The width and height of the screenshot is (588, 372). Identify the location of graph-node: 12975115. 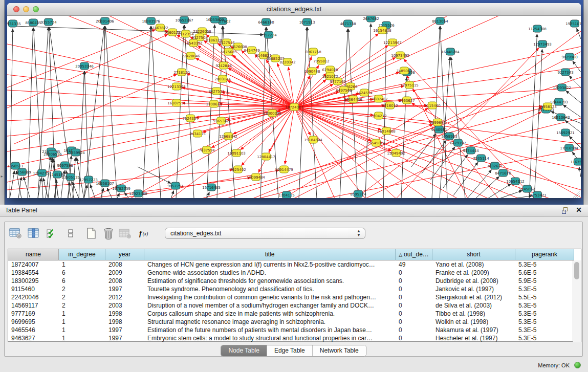
(409, 85).